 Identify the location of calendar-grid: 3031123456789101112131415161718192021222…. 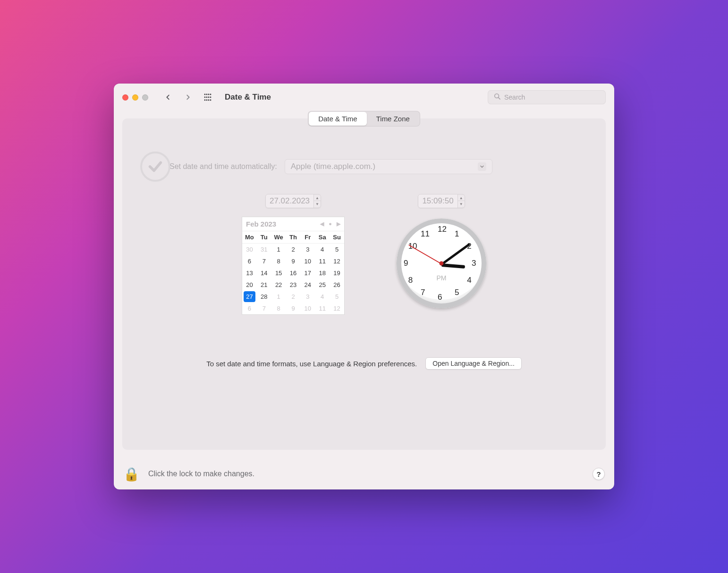
(293, 279).